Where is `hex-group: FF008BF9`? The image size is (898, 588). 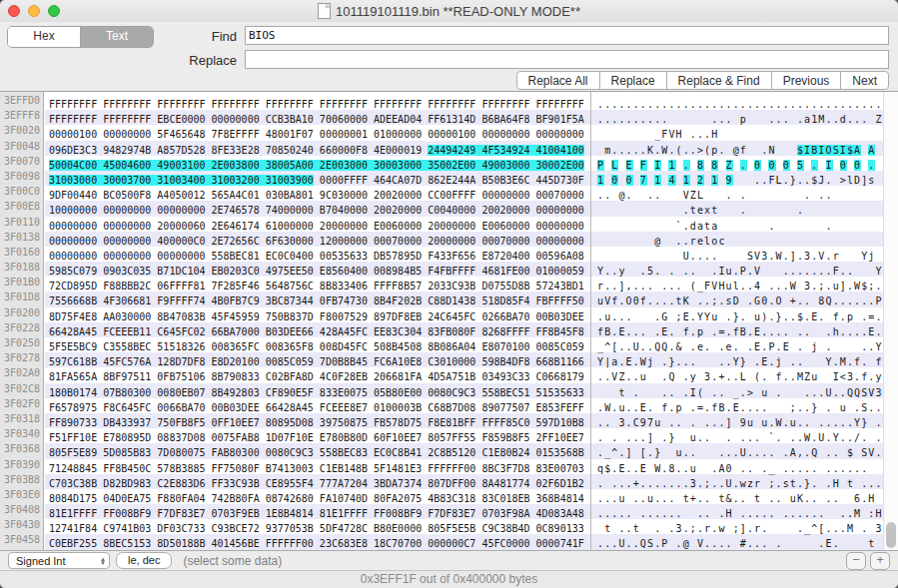 hex-group: FF008BF9 is located at coordinates (127, 513).